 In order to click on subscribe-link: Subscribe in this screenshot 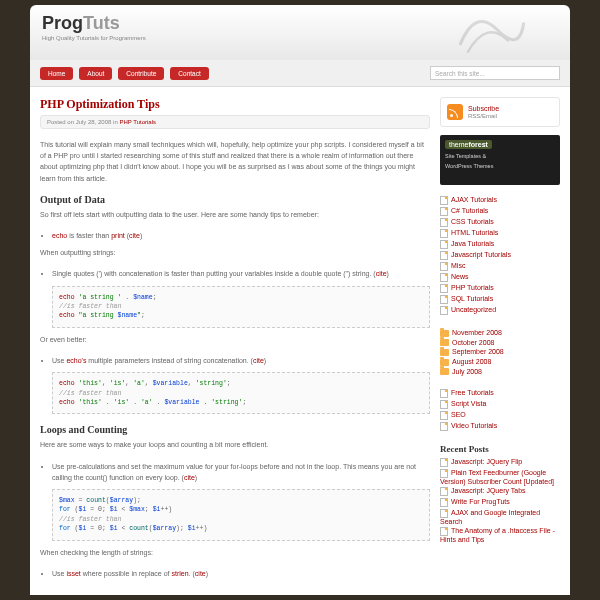, I will do `click(484, 108)`.